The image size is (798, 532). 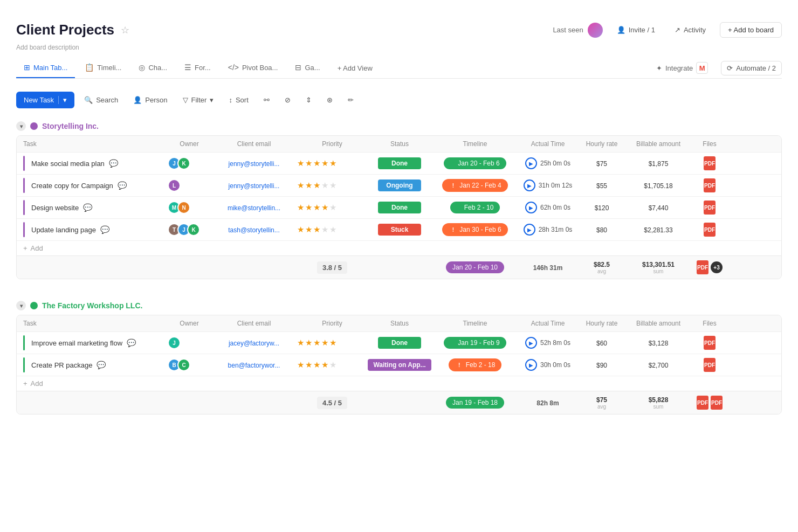 I want to click on stars-4: ★ ★ ★ ★ ★, so click(x=332, y=230).